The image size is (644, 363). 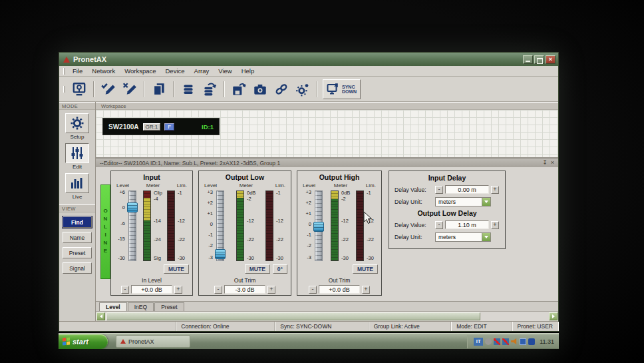 What do you see at coordinates (528, 60) in the screenshot?
I see `minimize-button` at bounding box center [528, 60].